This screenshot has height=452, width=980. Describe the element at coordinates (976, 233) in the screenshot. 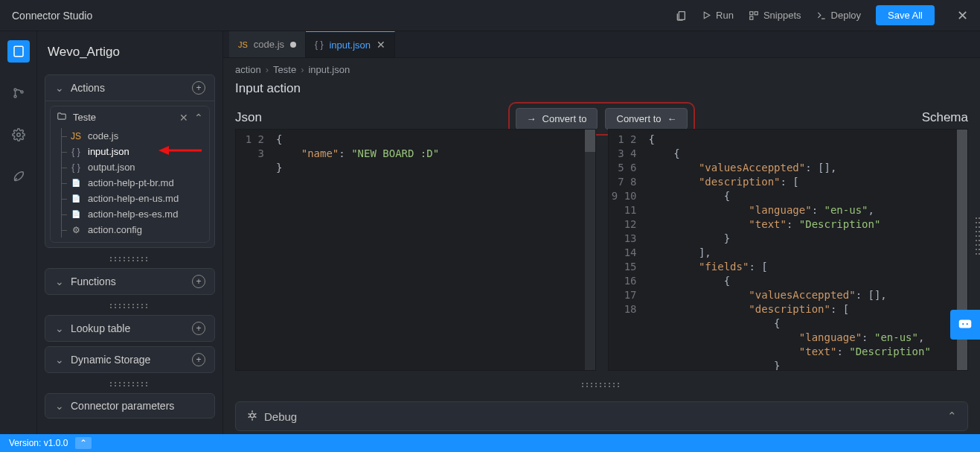

I see `side-resize-handle` at that location.